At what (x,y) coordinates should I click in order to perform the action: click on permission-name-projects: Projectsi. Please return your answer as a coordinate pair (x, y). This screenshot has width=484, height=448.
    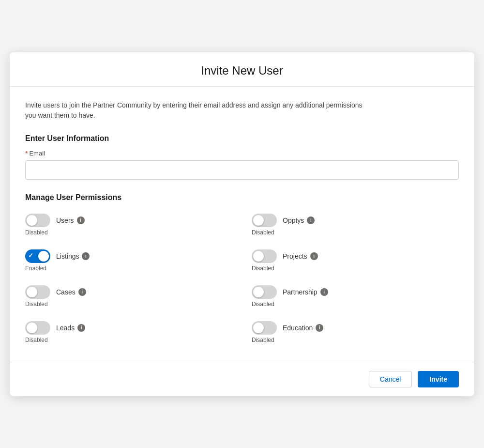
    Looking at the image, I should click on (300, 256).